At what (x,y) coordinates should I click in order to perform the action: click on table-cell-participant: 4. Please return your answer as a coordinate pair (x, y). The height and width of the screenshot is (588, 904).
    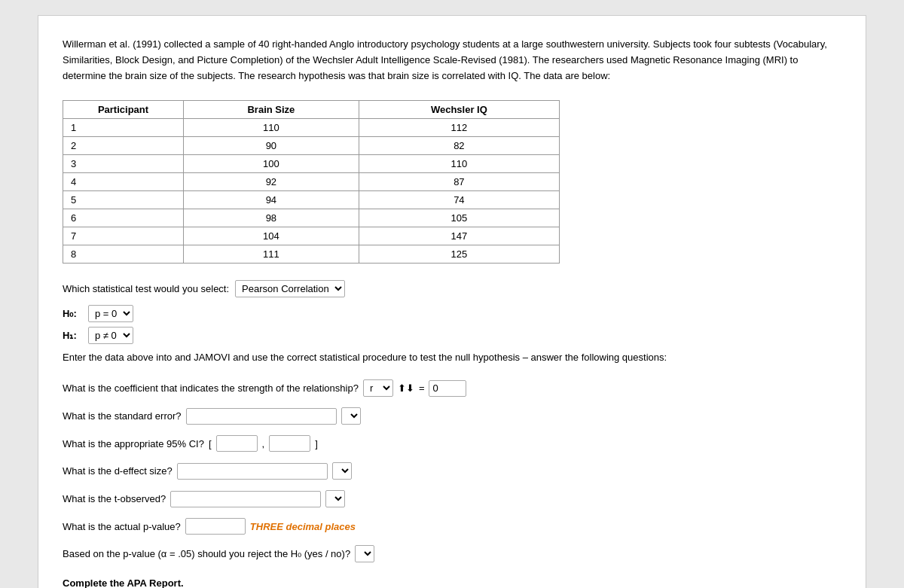
    Looking at the image, I should click on (124, 182).